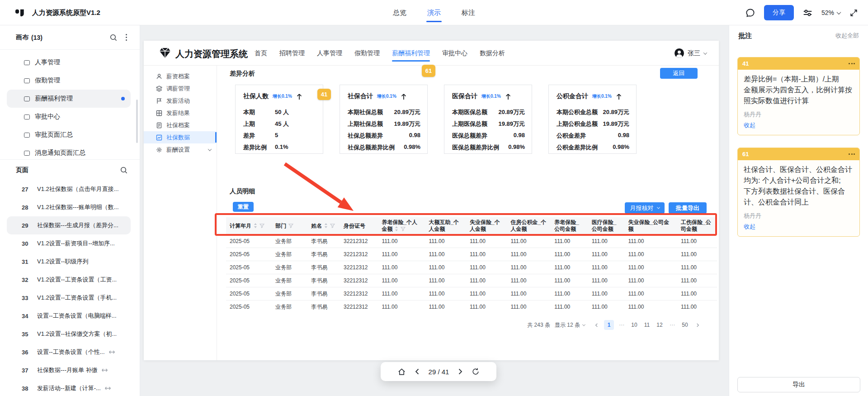 Image resolution: width=868 pixels, height=396 pixels. I want to click on canvas-item: 假勤管理, so click(69, 81).